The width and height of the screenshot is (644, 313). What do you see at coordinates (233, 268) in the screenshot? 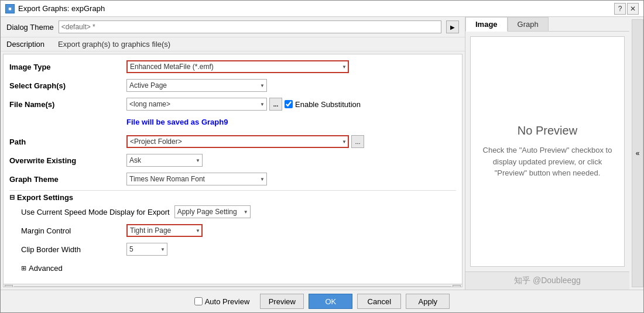
I see `advanced-row: ⊞ Advanced` at bounding box center [233, 268].